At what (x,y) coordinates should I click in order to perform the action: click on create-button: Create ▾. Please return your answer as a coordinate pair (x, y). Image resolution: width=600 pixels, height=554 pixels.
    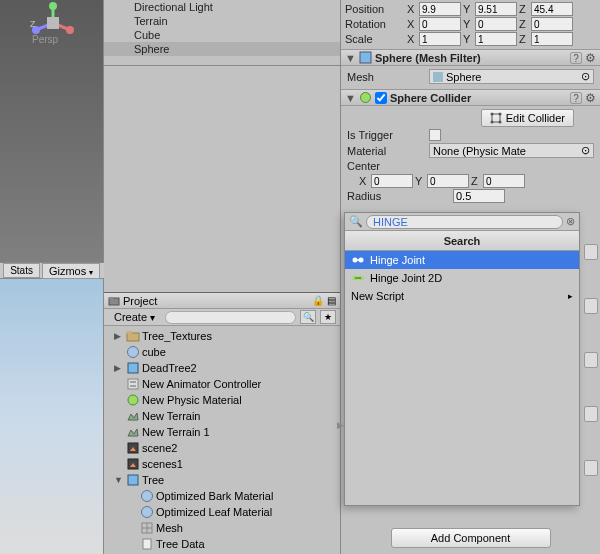
    Looking at the image, I should click on (134, 317).